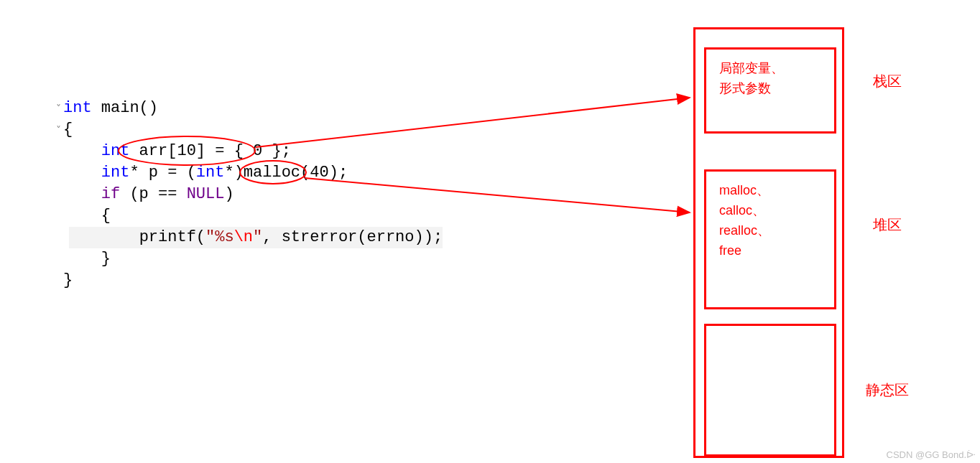 The image size is (980, 463). Describe the element at coordinates (352, 237) in the screenshot. I see `code-text: , strerror(errno));` at that location.